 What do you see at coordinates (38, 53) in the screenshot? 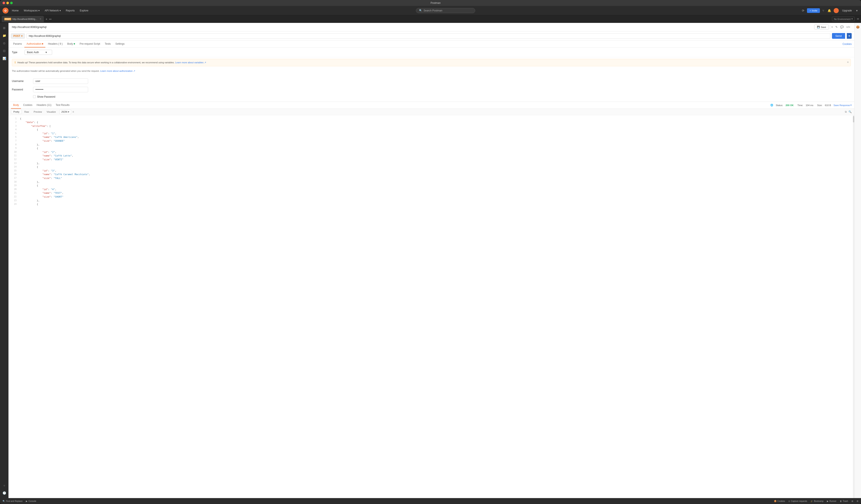
I see `auth-type-select: Basic Auth ▾` at bounding box center [38, 53].